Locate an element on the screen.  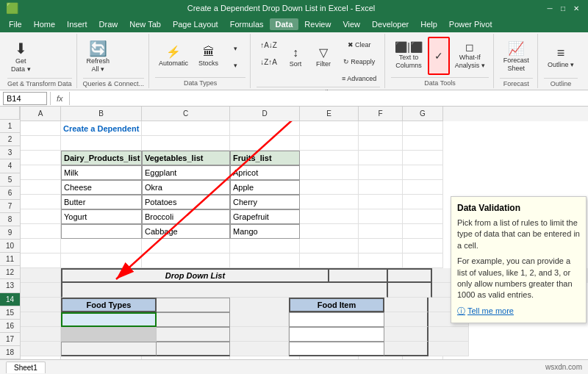
cell-d1 is located at coordinates (265, 129).